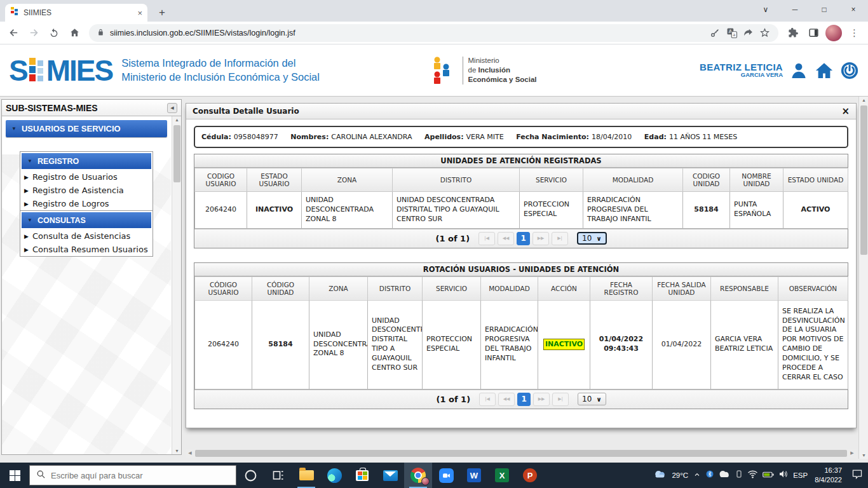  Describe the element at coordinates (783, 475) in the screenshot. I see `volume-icon` at that location.